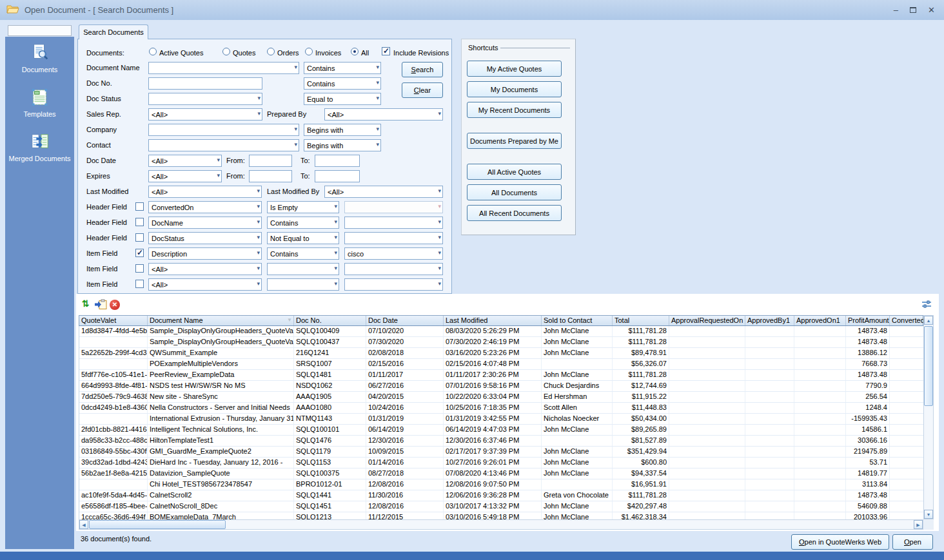  I want to click on contact-input, so click(224, 146).